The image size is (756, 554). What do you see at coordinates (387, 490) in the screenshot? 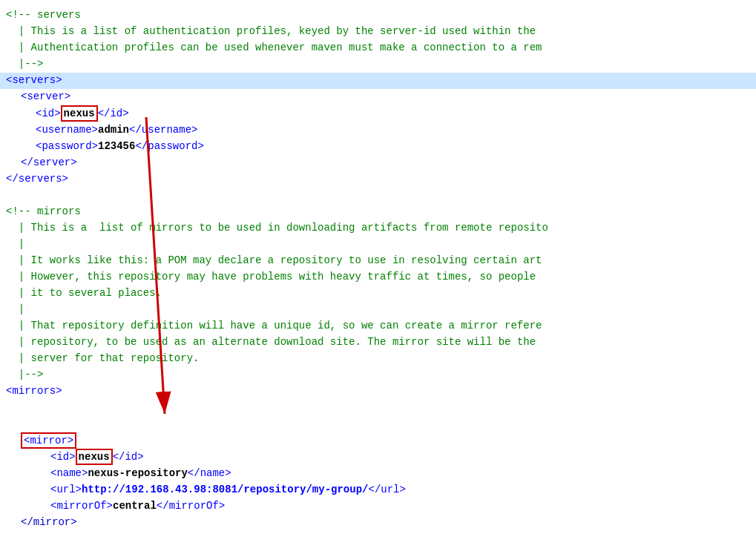
I see `url-close-tag: </url>` at bounding box center [387, 490].